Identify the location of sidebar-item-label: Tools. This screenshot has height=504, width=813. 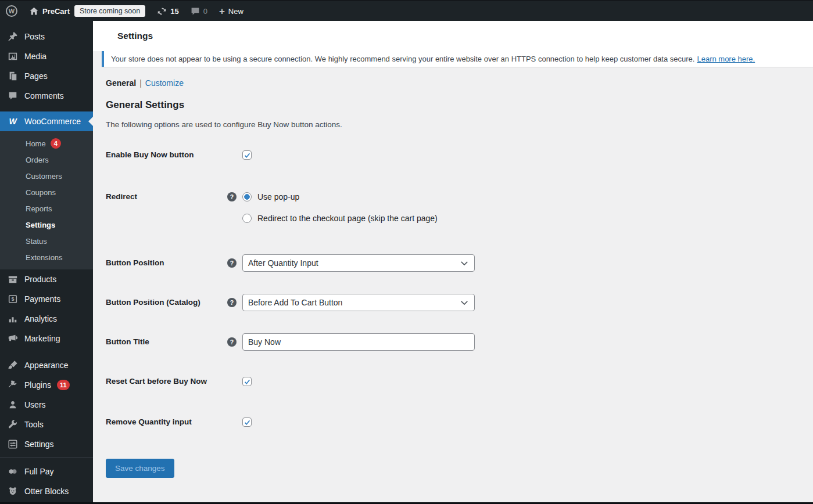
(34, 424).